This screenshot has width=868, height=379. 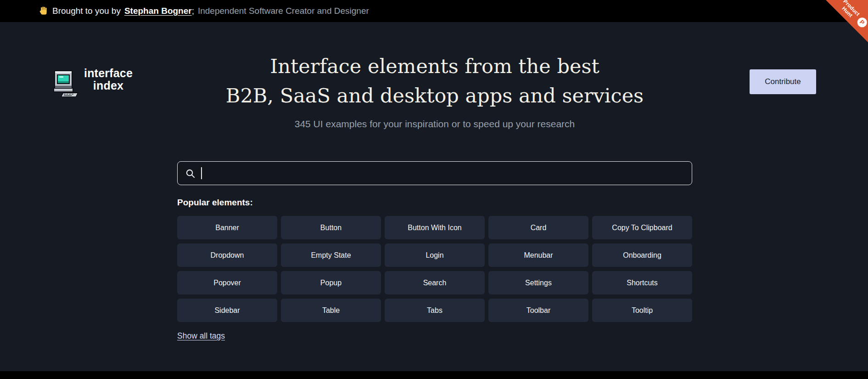 I want to click on tag-button: Tooltip, so click(x=642, y=311).